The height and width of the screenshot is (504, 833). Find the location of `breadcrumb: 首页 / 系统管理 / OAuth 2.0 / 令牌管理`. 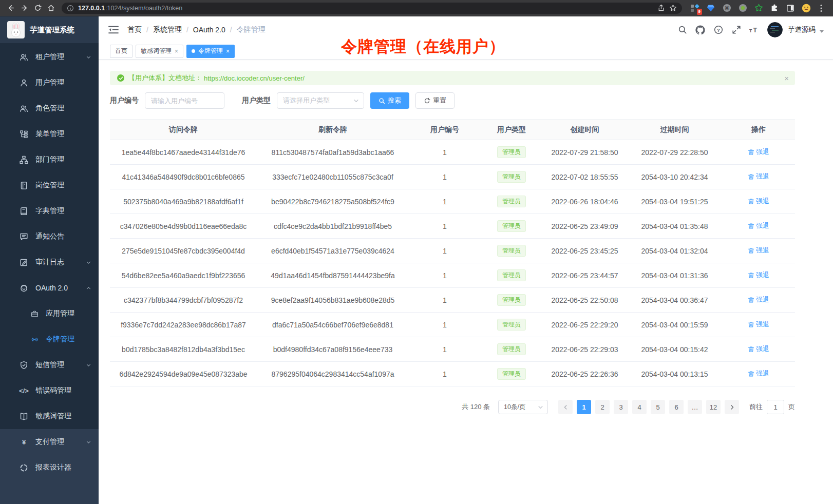

breadcrumb: 首页 / 系统管理 / OAuth 2.0 / 令牌管理 is located at coordinates (196, 30).